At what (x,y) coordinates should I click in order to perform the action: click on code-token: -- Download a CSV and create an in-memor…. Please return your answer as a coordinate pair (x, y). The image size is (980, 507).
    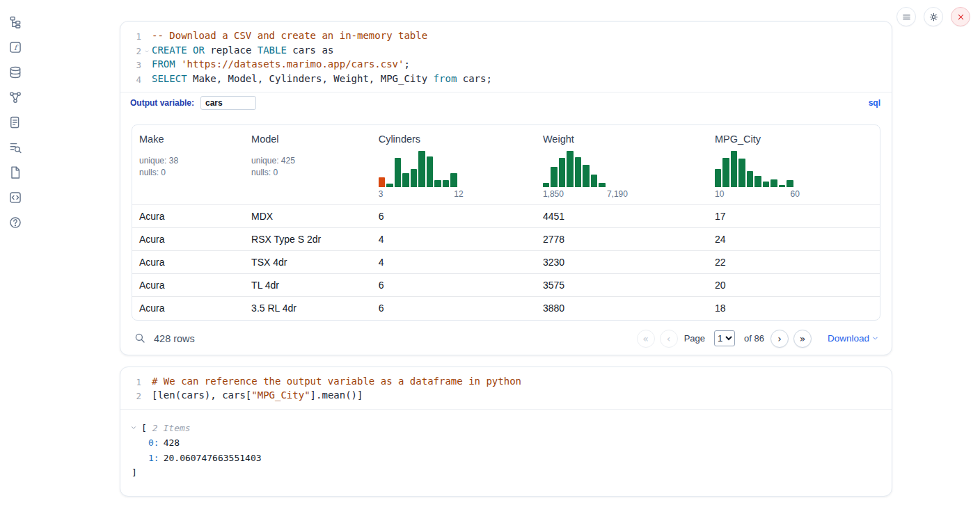
    Looking at the image, I should click on (290, 35).